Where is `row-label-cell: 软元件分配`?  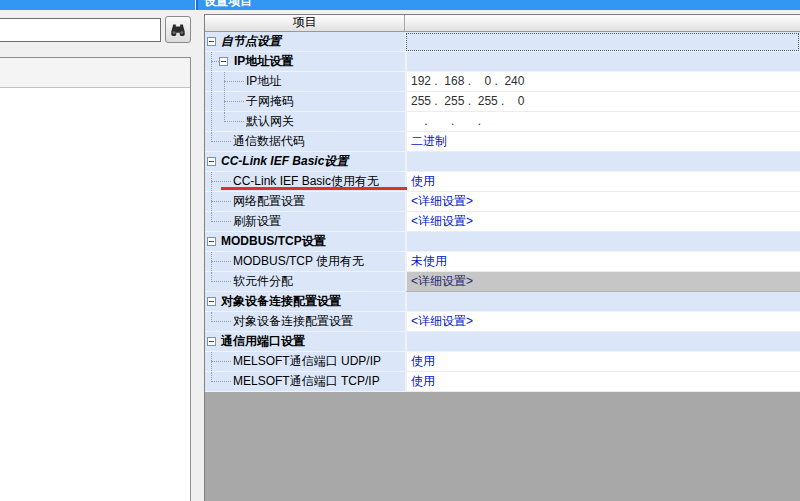
row-label-cell: 软元件分配 is located at coordinates (305, 282).